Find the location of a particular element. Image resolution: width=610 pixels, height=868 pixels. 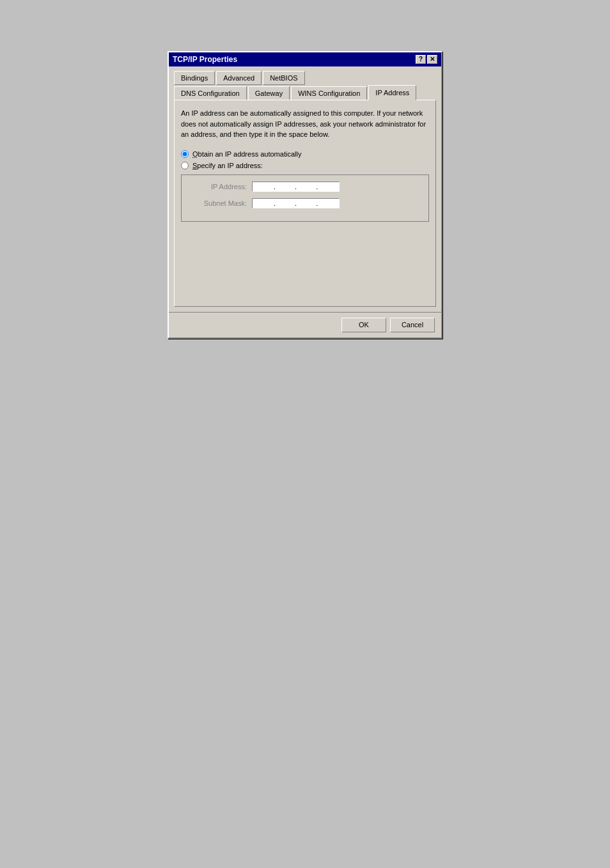

radio-specify is located at coordinates (185, 166).